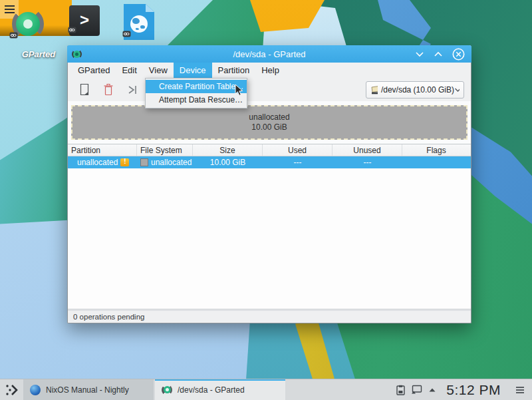  Describe the element at coordinates (132, 90) in the screenshot. I see `resize-arrow-icon` at that location.